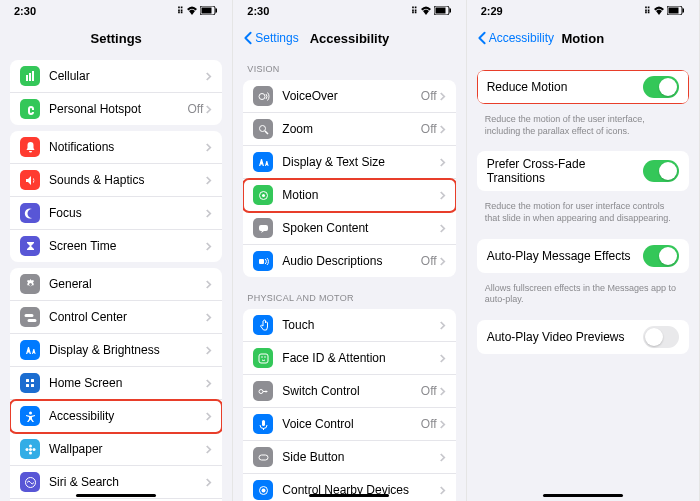 Image resolution: width=700 pixels, height=501 pixels. I want to click on row-label: Prefer Cross-Fade Transitions, so click(565, 171).